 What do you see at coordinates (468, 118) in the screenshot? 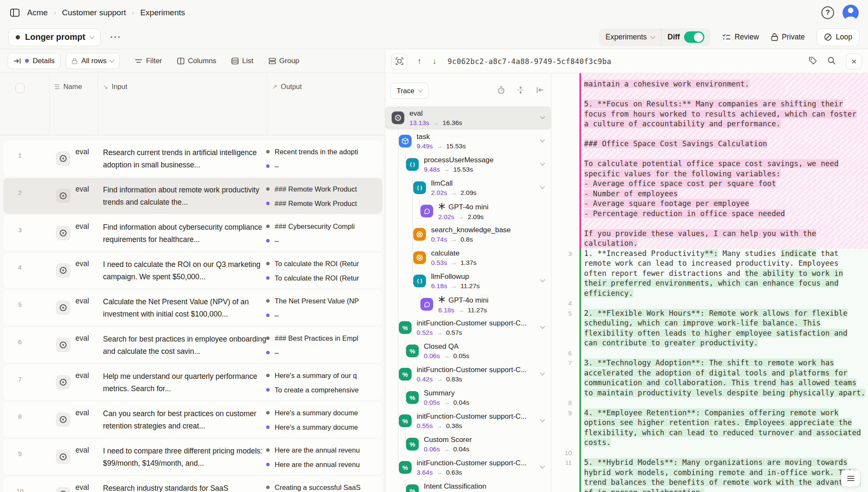
I see `trace-span-row: eval13.13s→16.36s` at bounding box center [468, 118].